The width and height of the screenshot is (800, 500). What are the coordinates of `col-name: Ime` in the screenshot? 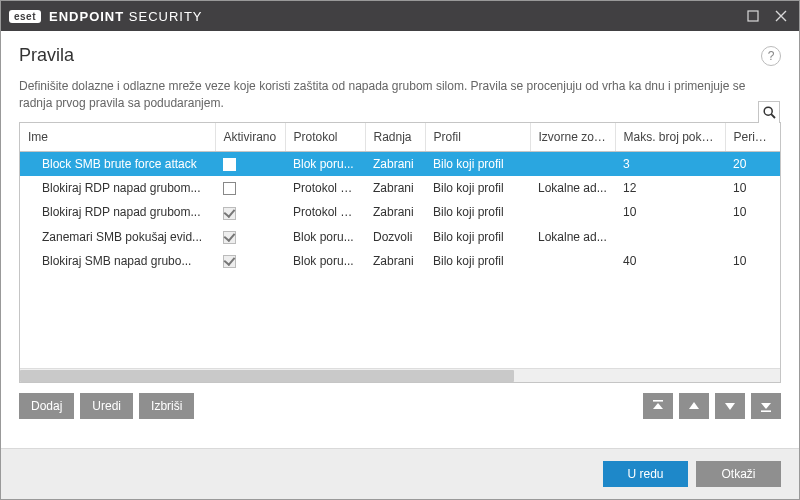 It's located at (118, 138).